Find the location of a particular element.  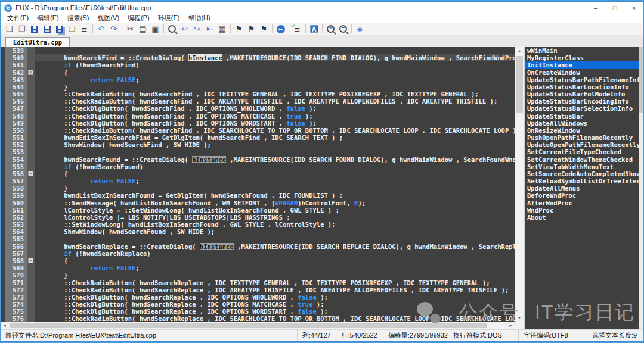

sidebar-item-wwinmain: wWinMain is located at coordinates (582, 51).